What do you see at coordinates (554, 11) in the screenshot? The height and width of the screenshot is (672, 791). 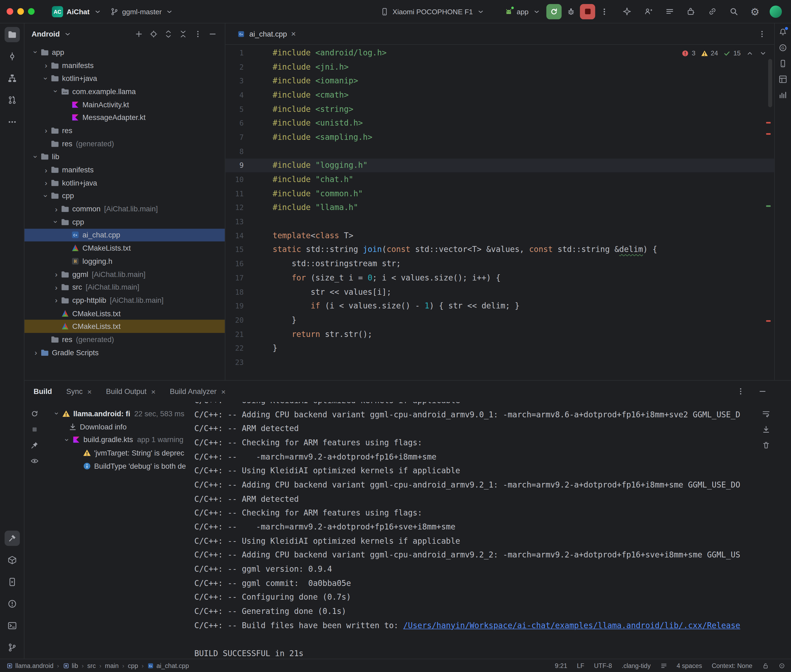 I see `rerun-button` at bounding box center [554, 11].